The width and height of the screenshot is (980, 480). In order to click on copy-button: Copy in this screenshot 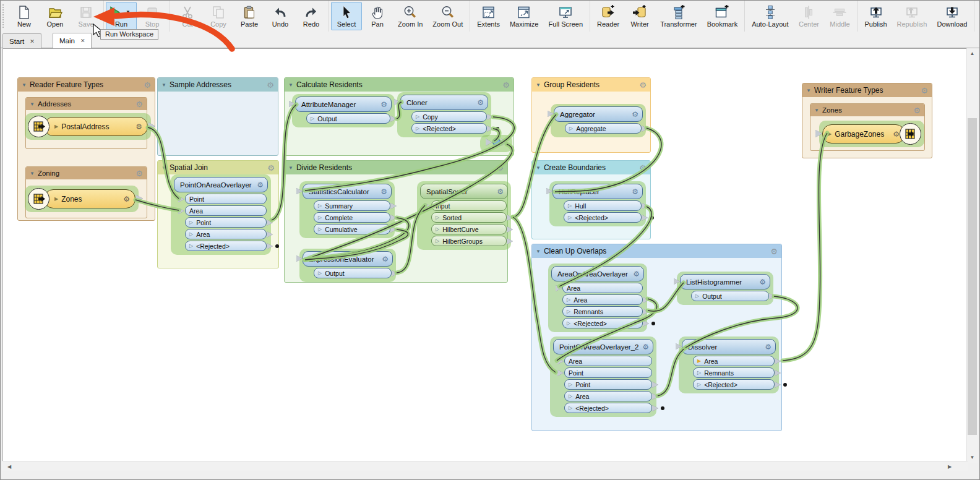, I will do `click(218, 16)`.